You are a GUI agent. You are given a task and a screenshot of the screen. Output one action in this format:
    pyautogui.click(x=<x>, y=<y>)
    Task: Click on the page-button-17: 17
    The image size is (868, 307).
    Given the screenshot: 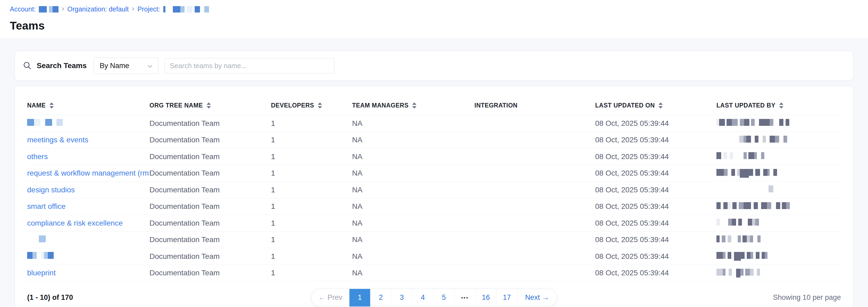 What is the action you would take?
    pyautogui.click(x=507, y=298)
    